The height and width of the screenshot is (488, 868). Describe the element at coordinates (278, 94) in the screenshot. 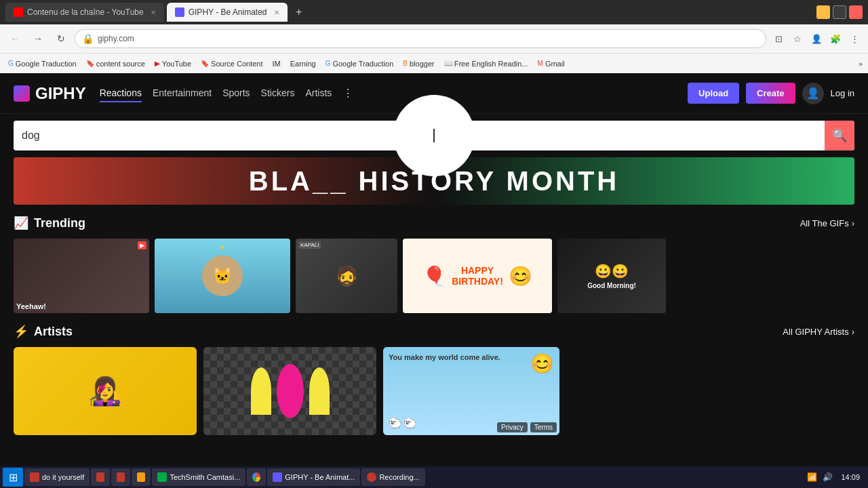

I see `nav-stickers: Stickers` at that location.